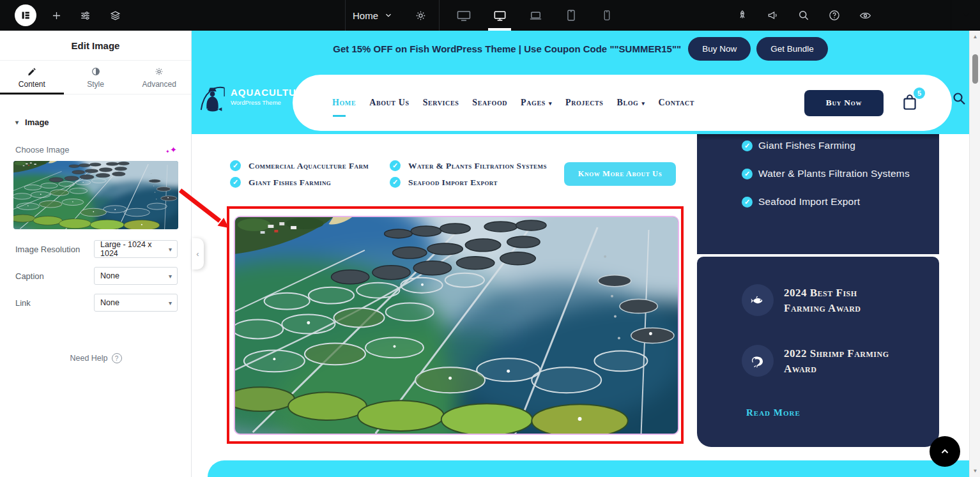  I want to click on device-mobile-button, so click(607, 15).